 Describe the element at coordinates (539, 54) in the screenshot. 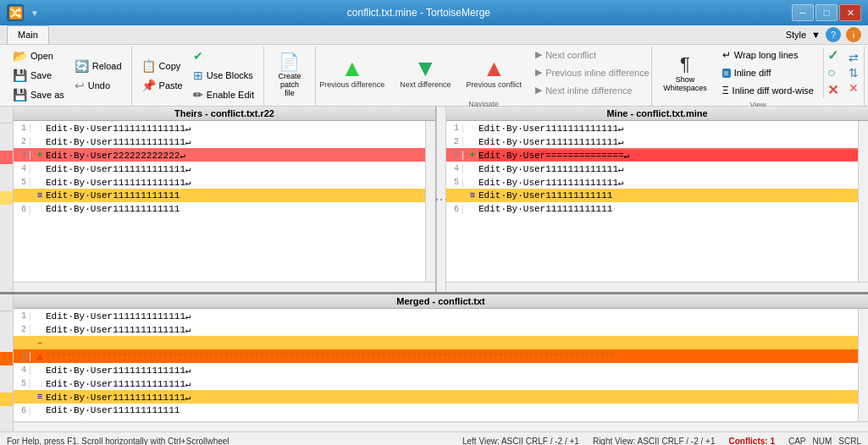

I see `next-conflict-icon: ▶` at that location.